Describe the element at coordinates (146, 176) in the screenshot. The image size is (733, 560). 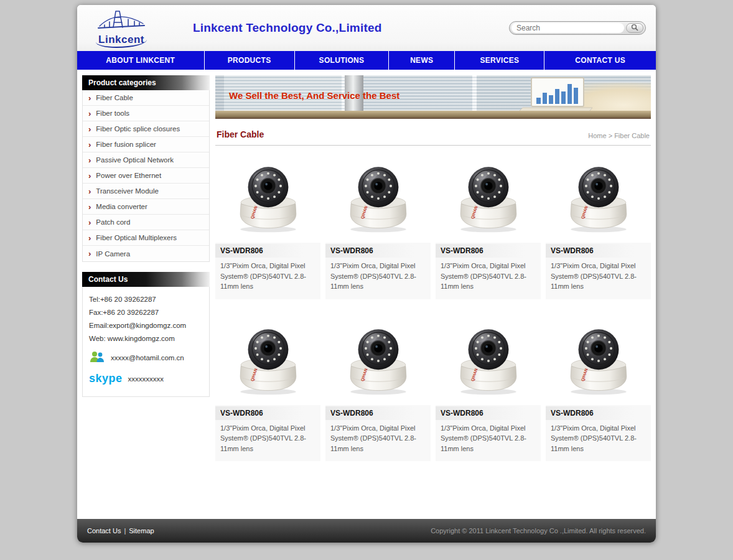
I see `category-list: ›Fiber Cable ›Fiber tools ›Fiber Optic s…` at that location.